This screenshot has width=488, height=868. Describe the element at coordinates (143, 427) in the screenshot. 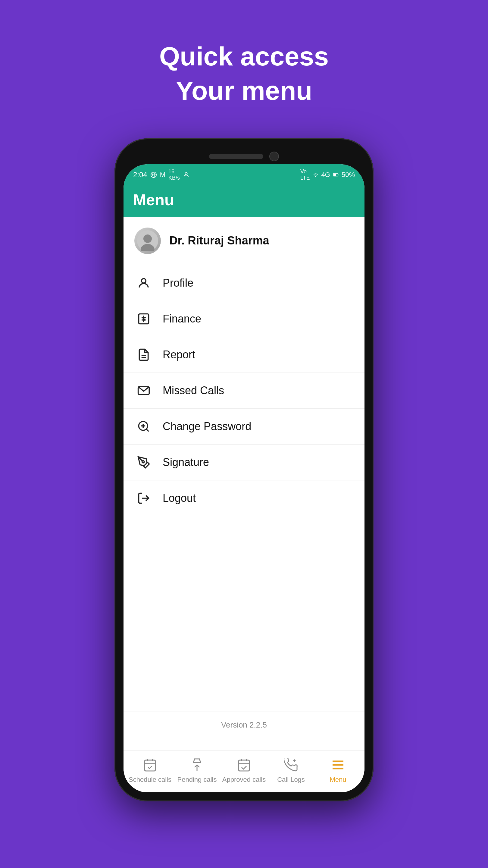

I see `change-password-icon` at that location.